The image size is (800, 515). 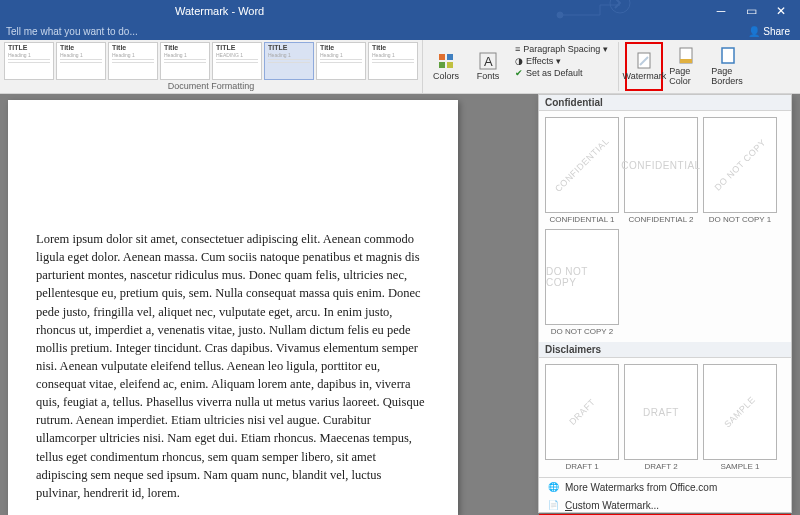 What do you see at coordinates (220, 11) in the screenshot?
I see `window-title: Watermark - Word` at bounding box center [220, 11].